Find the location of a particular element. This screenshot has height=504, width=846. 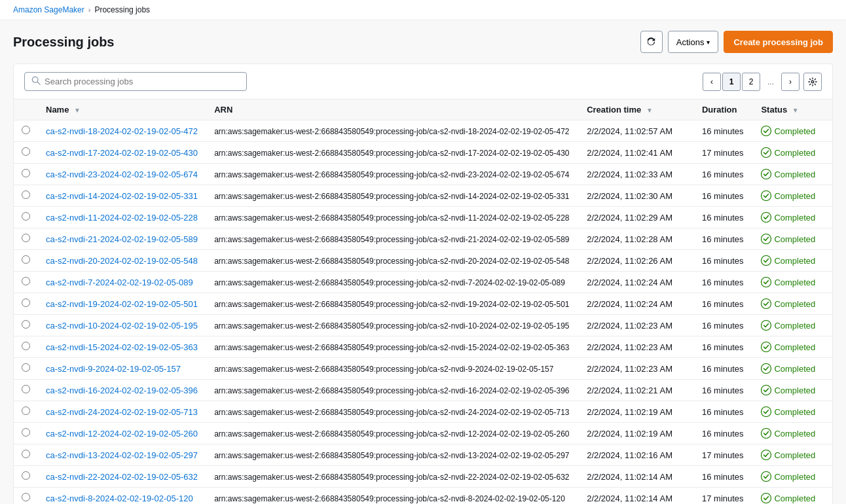

page-1-button: 1 is located at coordinates (731, 82).